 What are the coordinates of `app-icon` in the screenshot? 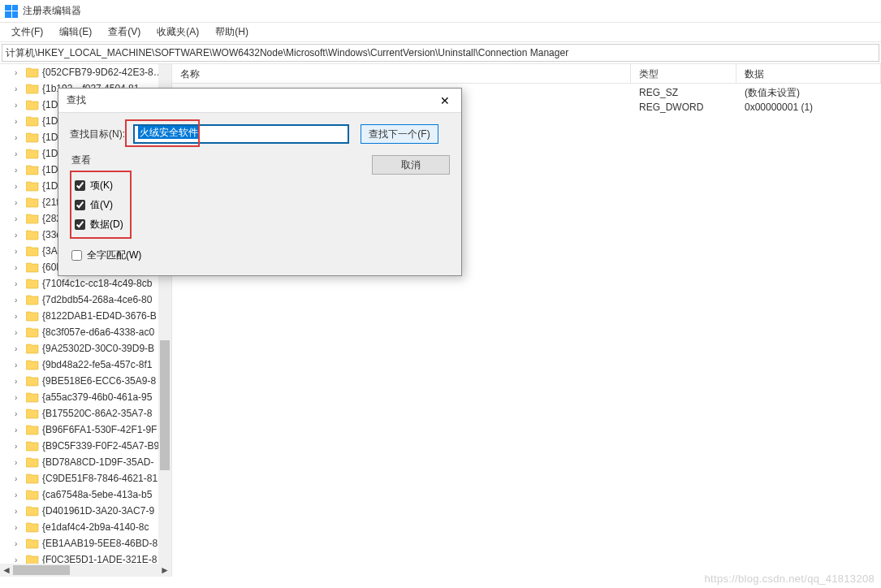 It's located at (11, 11).